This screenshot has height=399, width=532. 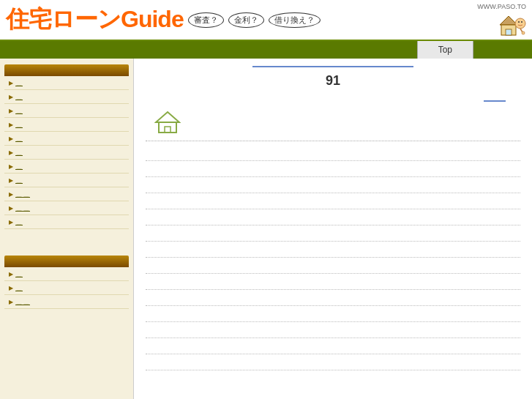 What do you see at coordinates (333, 81) in the screenshot?
I see `content-number: 91` at bounding box center [333, 81].